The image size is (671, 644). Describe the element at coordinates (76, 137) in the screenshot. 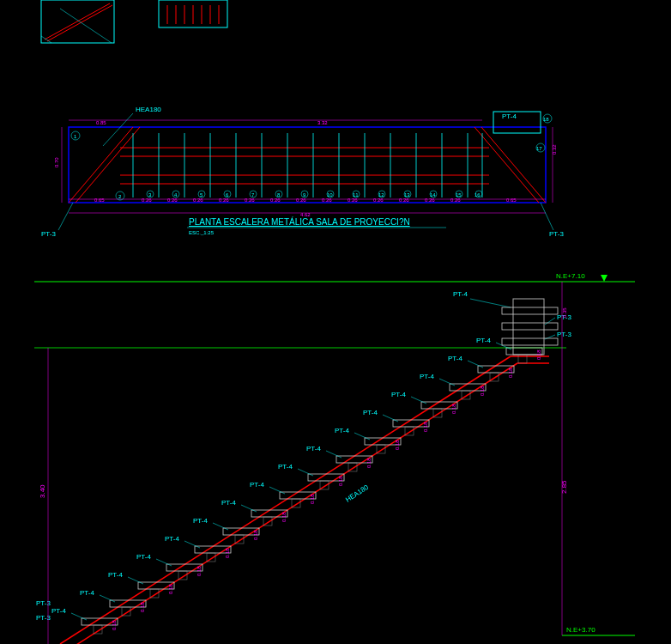

I see `svg-text: 1` at that location.